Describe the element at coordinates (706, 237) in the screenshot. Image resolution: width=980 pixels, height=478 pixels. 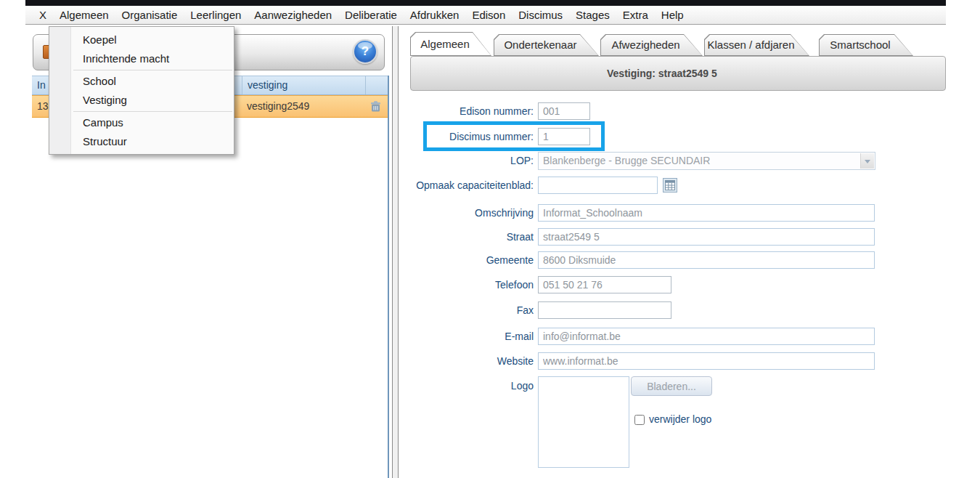
I see `straat-input` at that location.